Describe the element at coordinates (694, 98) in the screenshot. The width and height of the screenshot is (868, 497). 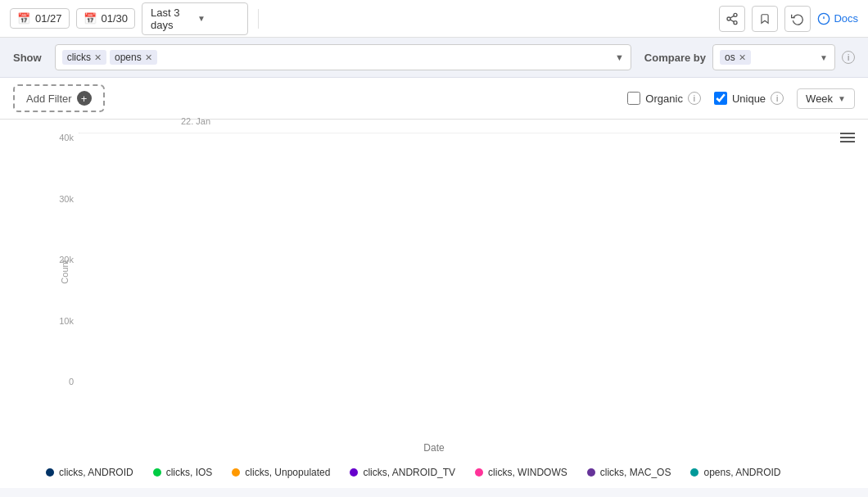
I see `organic-info-icon: i` at that location.